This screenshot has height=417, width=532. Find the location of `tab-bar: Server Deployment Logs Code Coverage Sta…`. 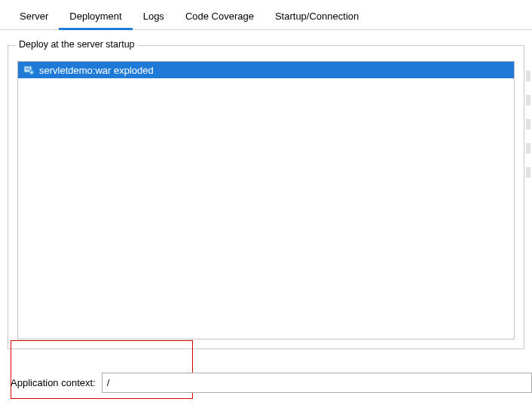

tab-bar: Server Deployment Logs Code Coverage Sta… is located at coordinates (266, 15).